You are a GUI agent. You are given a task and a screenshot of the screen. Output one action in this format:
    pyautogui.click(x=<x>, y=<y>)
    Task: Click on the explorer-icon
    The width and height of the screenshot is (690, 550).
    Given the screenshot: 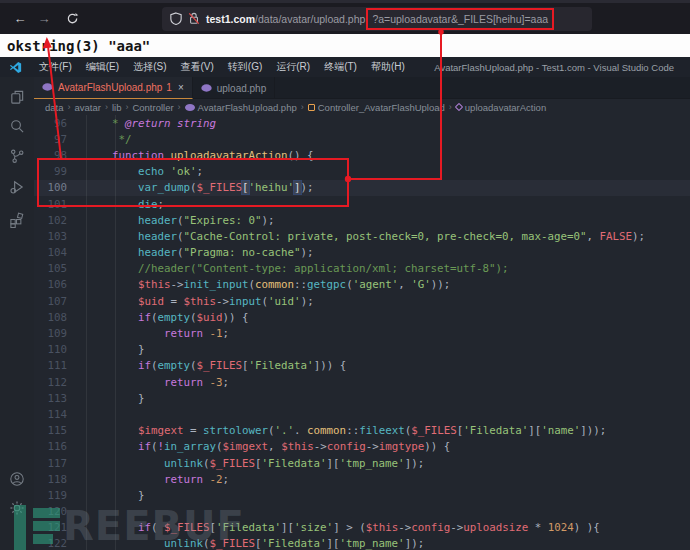 What is the action you would take?
    pyautogui.click(x=17, y=97)
    